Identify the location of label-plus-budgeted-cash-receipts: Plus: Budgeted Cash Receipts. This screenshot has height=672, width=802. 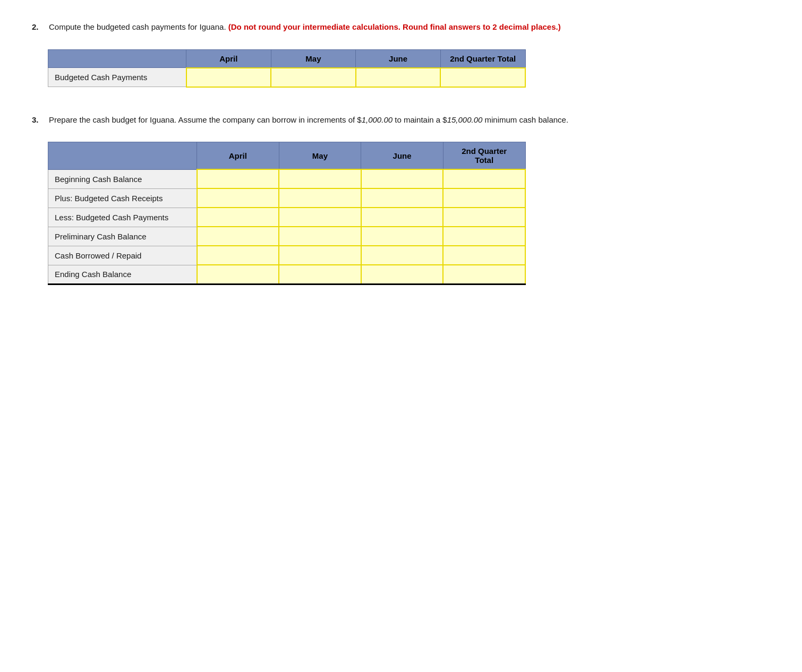
(123, 198).